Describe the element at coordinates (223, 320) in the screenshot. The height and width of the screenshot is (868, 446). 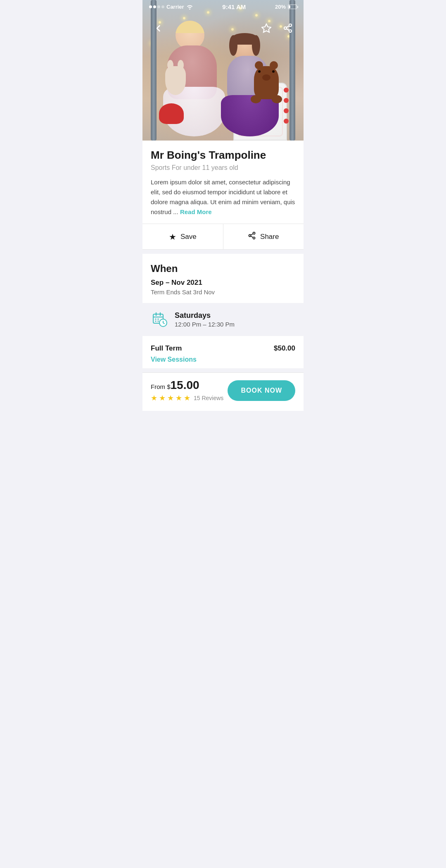
I see `schedule-card: Saturdays 12:00 Pm – 12:30 Pm` at that location.